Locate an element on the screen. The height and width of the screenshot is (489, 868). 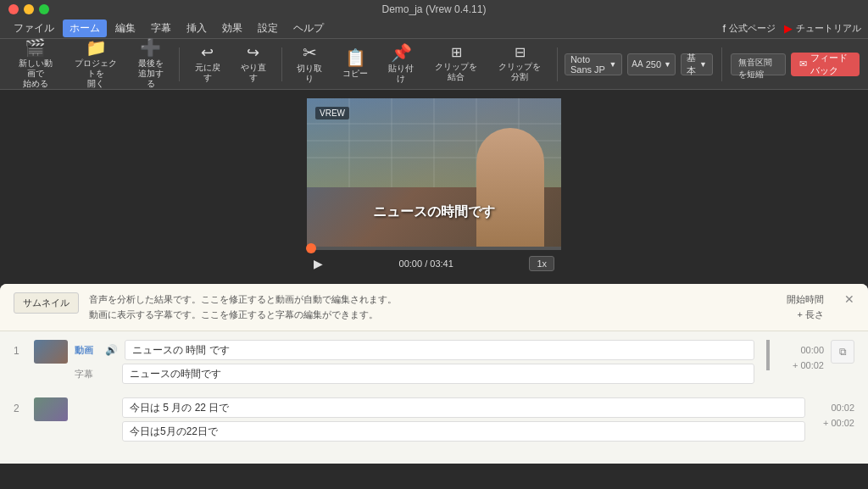
font-size-selector: AA 250 ▼ is located at coordinates (651, 64).